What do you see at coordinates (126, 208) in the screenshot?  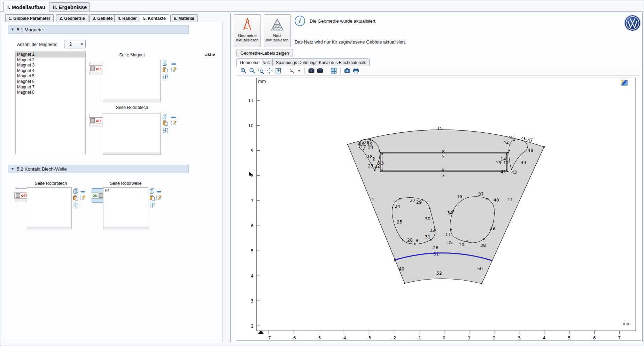 I see `kontakt-rotorwelle-selection-box: 51` at bounding box center [126, 208].